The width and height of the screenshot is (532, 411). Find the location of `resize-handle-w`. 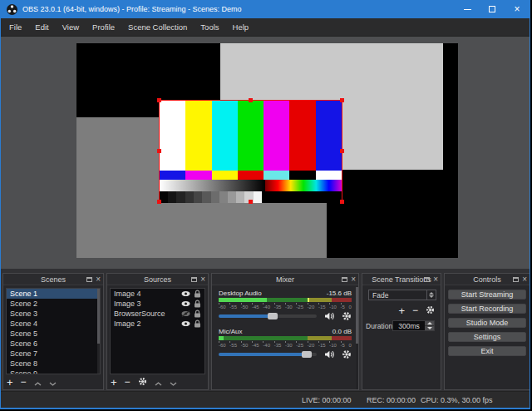

resize-handle-w is located at coordinates (160, 151).